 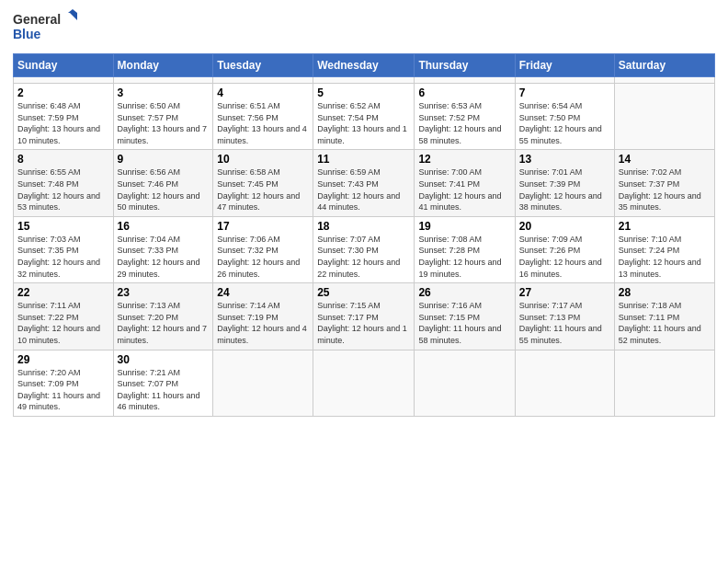 What do you see at coordinates (464, 93) in the screenshot?
I see `day-number: 6` at bounding box center [464, 93].